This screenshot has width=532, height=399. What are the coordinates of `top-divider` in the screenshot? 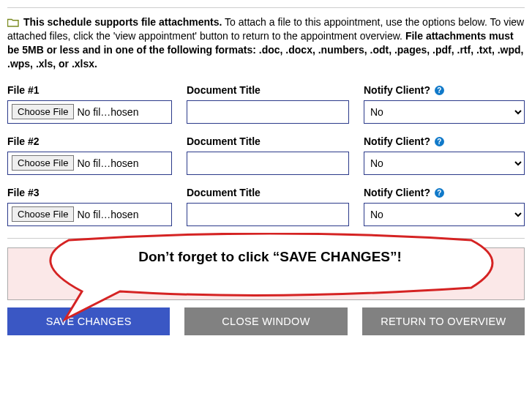 It's located at (266, 7).